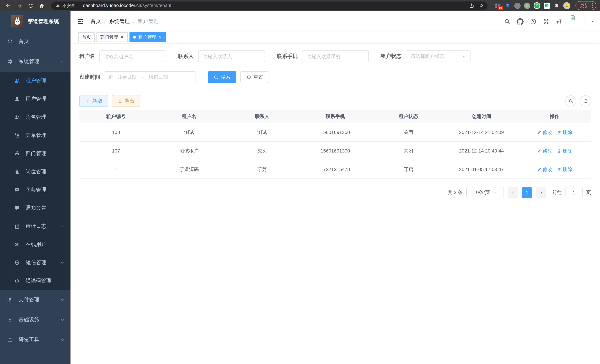  Describe the element at coordinates (559, 21) in the screenshot. I see `font-size-icon` at that location.